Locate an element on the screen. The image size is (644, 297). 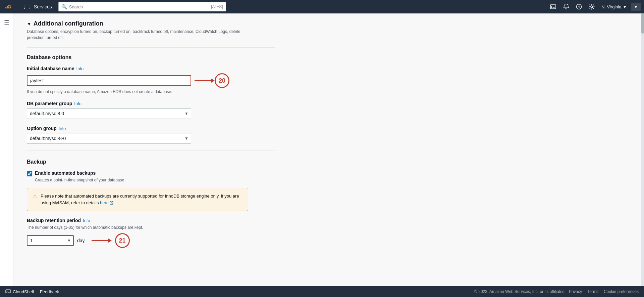
initial-db-input-row: 20 is located at coordinates (151, 81).